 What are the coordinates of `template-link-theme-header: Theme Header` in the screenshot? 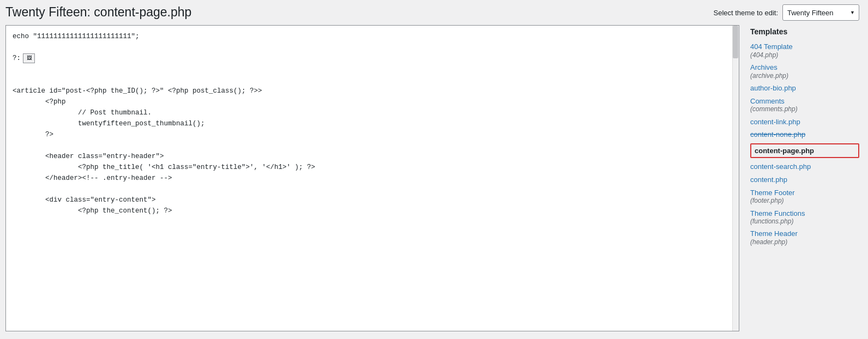 It's located at (805, 234).